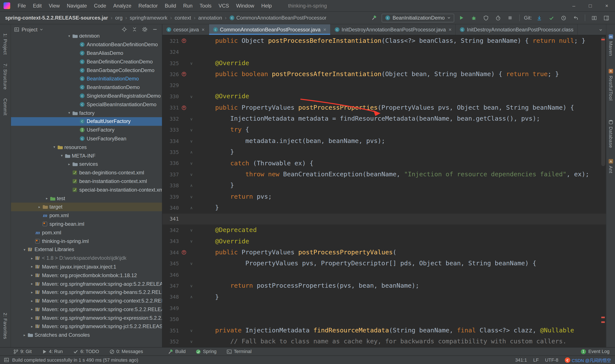  What do you see at coordinates (86, 87) in the screenshot?
I see `tree-item-beaninstantiationdemo: cBeanInstantiationDemo` at bounding box center [86, 87].